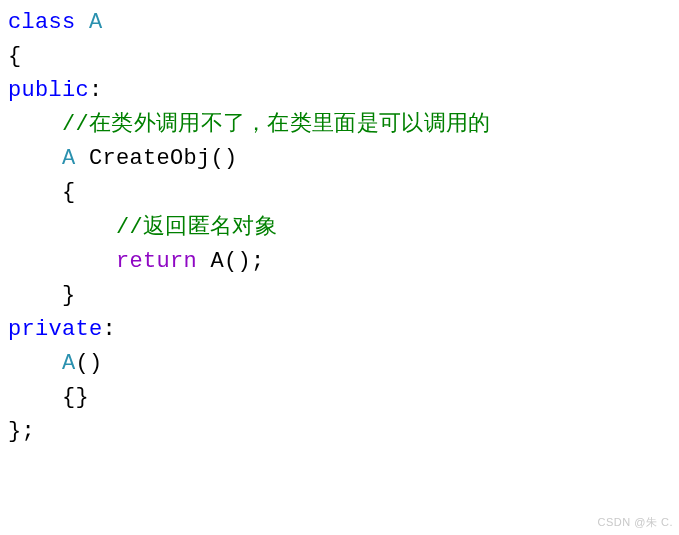 Image resolution: width=679 pixels, height=535 pixels. I want to click on code-line: }, so click(340, 296).